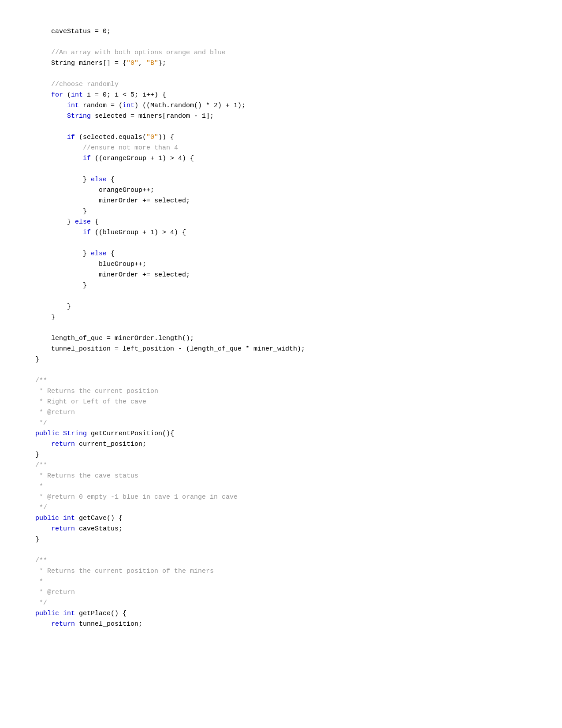  Describe the element at coordinates (281, 614) in the screenshot. I see `code-line: public int getPlace() {` at that location.